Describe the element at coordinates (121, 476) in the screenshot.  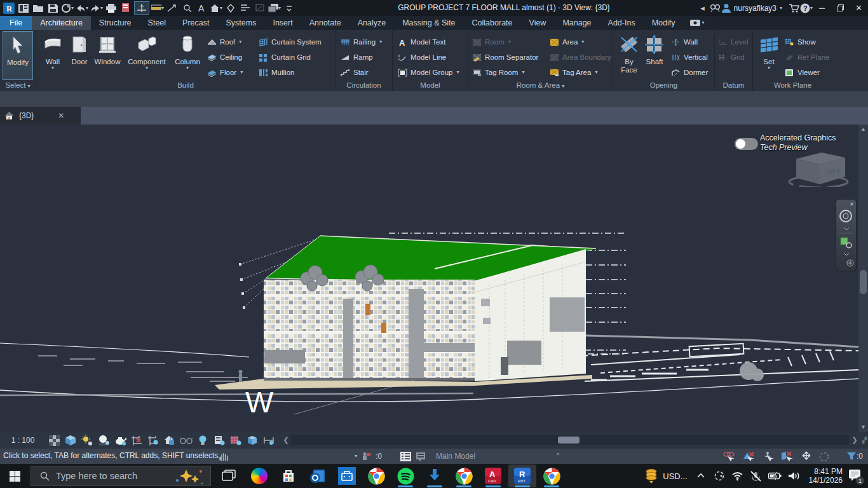
I see `taskbar-search: Type here to search` at that location.